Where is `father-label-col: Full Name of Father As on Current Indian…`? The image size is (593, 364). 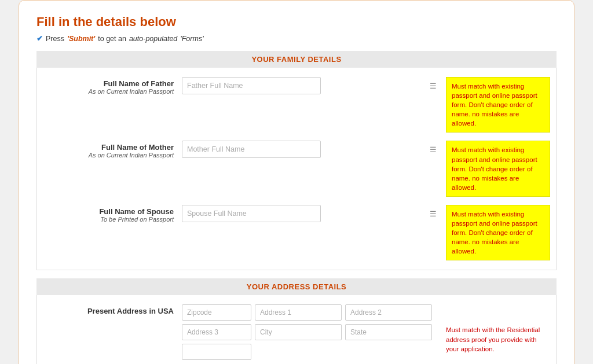 father-label-col: Full Name of Father As on Current Indian… is located at coordinates (112, 86).